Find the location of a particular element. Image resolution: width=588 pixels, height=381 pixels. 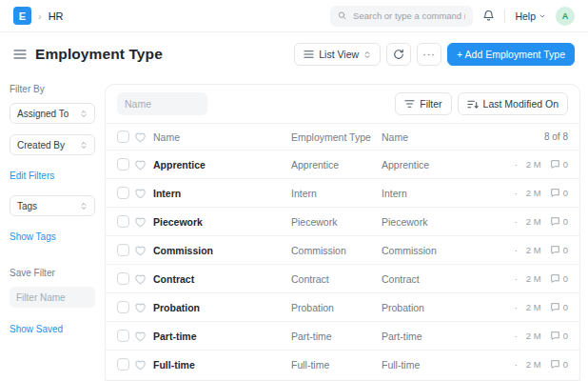

assigned-to-select: Assigned To is located at coordinates (52, 113).